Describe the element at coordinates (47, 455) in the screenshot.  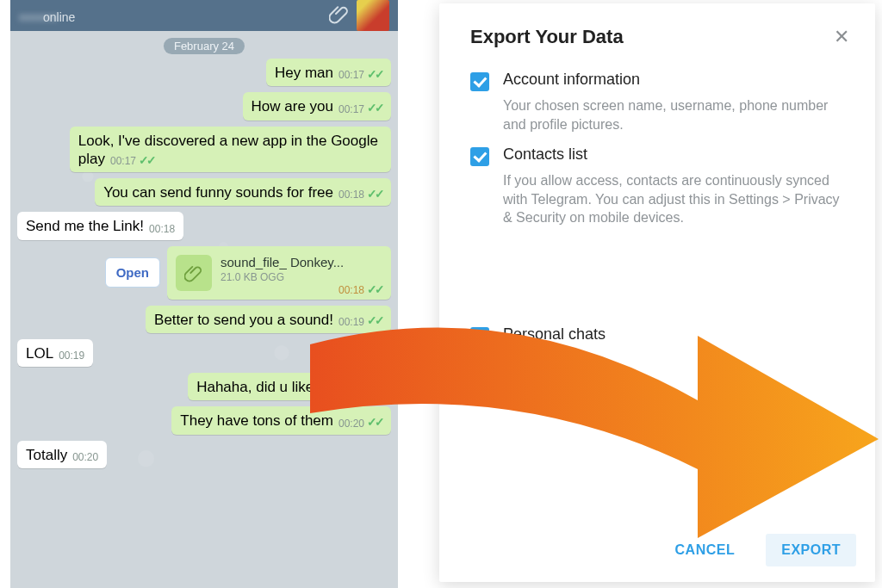
I see `message-text: Totally` at that location.